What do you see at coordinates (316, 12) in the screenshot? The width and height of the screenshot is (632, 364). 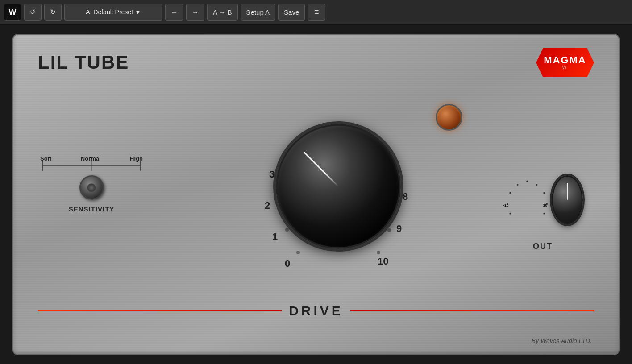 I see `menu-button: ≡` at bounding box center [316, 12].